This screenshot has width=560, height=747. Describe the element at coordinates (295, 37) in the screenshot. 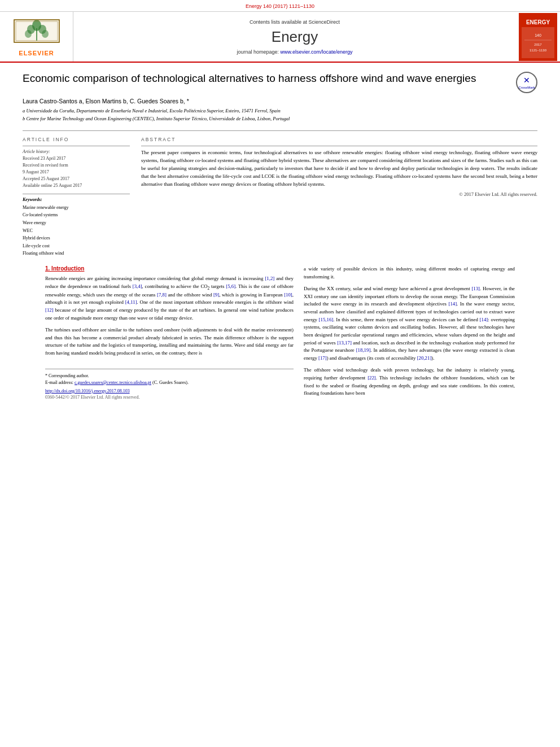

I see `journal-center: Contents lists available at ScienceDirec…` at that location.